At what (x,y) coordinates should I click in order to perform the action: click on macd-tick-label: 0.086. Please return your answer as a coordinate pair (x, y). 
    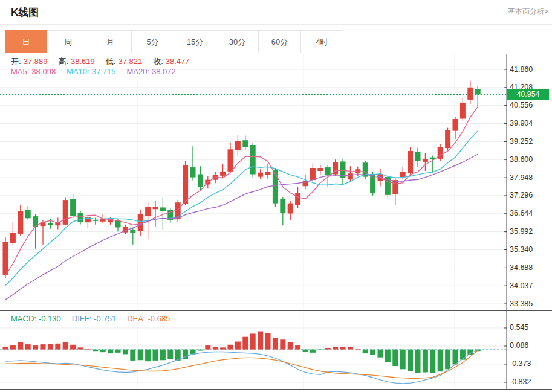
    Looking at the image, I should click on (519, 345).